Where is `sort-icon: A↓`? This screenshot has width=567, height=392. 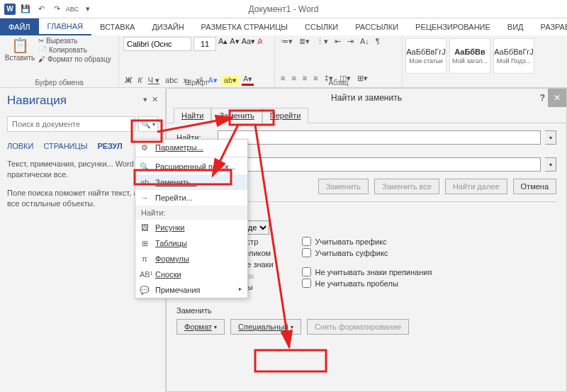 sort-icon: A↓ is located at coordinates (364, 41).